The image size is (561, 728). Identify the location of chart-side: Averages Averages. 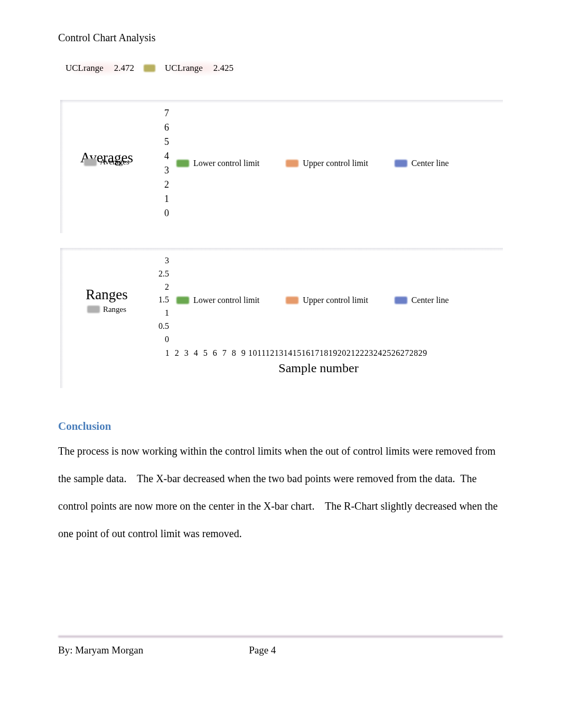
(107, 163).